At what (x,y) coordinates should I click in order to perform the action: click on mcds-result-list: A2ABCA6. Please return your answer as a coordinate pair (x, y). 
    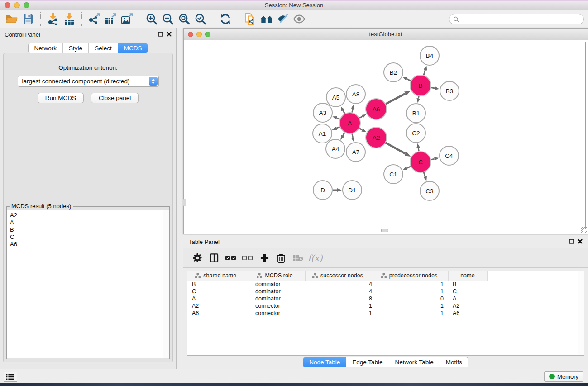
    Looking at the image, I should click on (85, 284).